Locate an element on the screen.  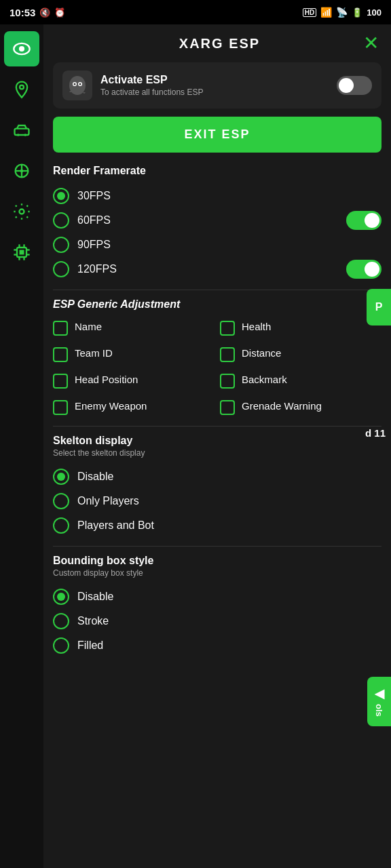
esp-grenadewarning-option: Grenade Warning is located at coordinates (301, 407).